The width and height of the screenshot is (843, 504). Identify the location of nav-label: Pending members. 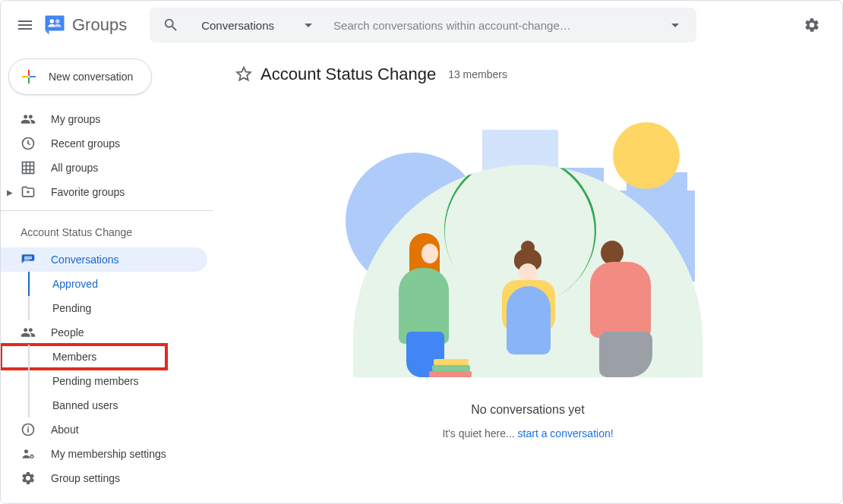
(96, 381).